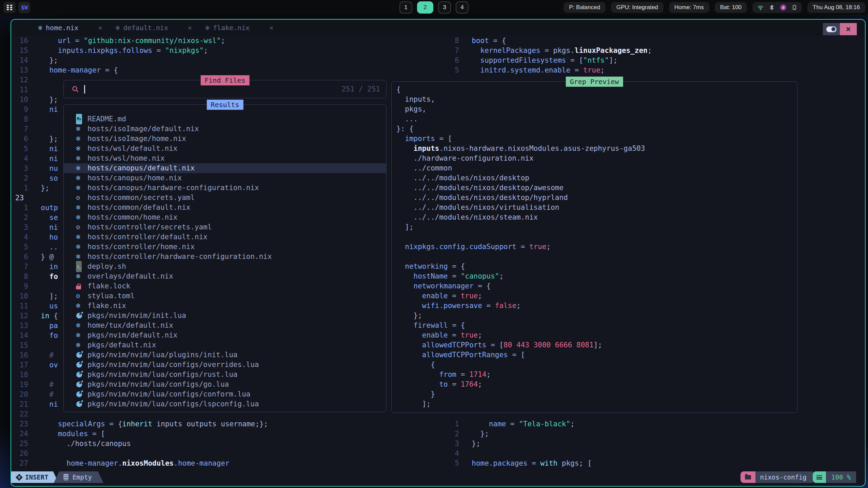 This screenshot has height=488, width=868. What do you see at coordinates (225, 325) in the screenshot?
I see `result-row: home/tux/default.nix` at bounding box center [225, 325].